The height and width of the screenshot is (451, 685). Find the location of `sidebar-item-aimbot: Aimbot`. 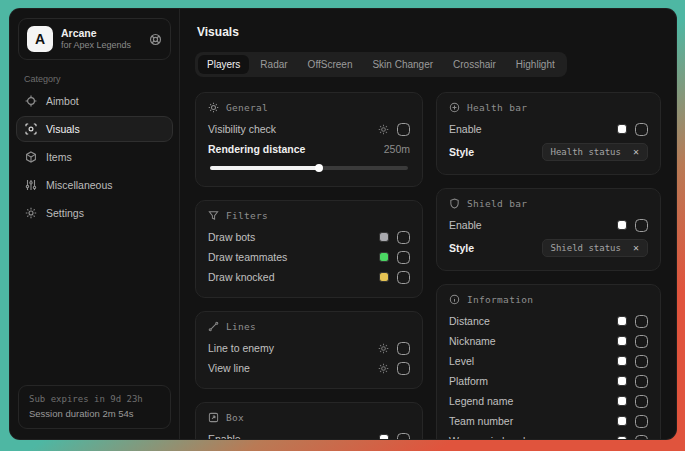

sidebar-item-aimbot: Aimbot is located at coordinates (94, 101).